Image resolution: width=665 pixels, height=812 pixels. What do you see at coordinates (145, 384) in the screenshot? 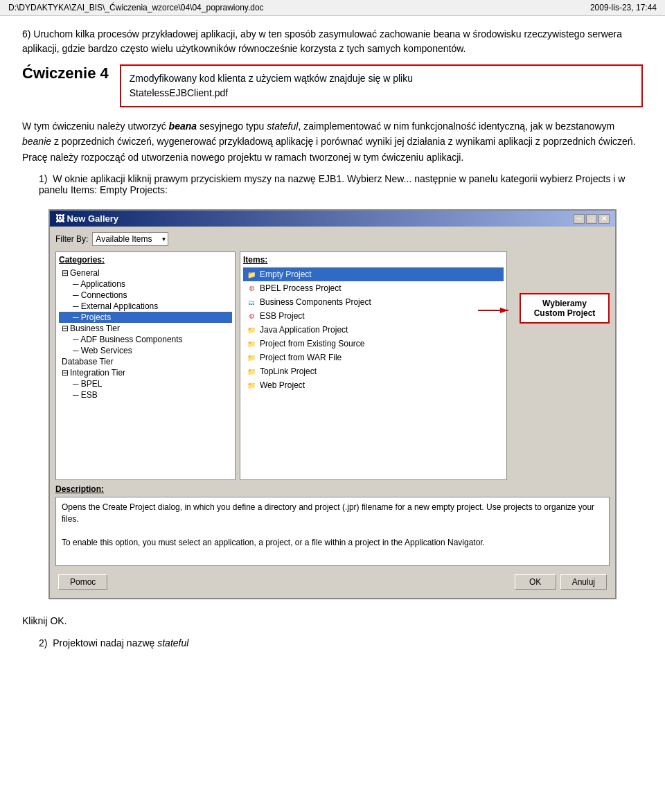
I see `tree-item-bpel: ─ BPEL` at bounding box center [145, 384].